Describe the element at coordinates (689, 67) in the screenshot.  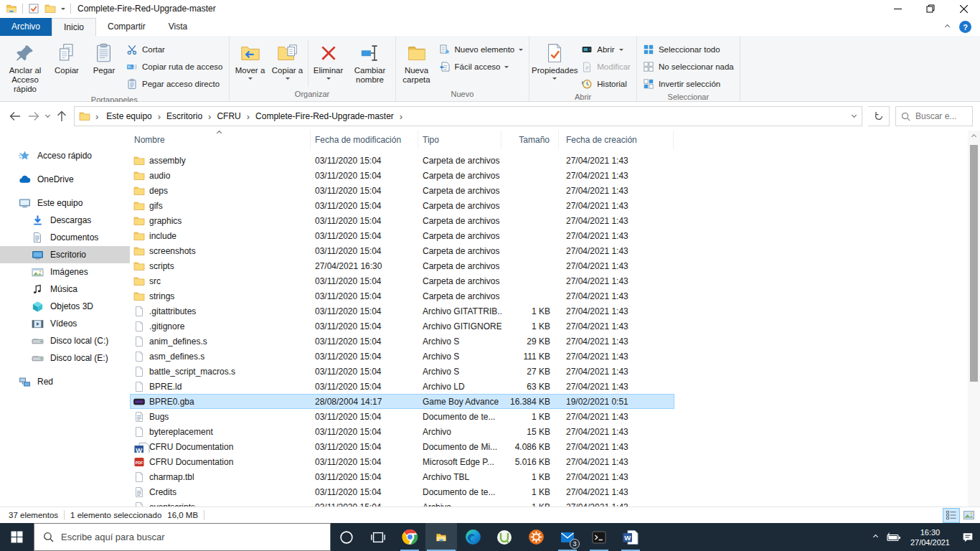
I see `select-none-button: No seleccionar nada` at that location.